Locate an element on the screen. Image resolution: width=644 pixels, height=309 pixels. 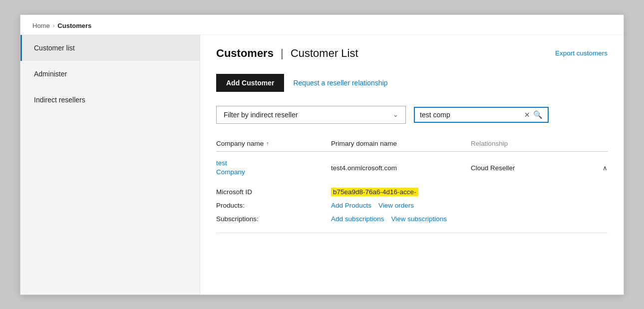
sidebar-item-customer-list: Customer list is located at coordinates (110, 48).